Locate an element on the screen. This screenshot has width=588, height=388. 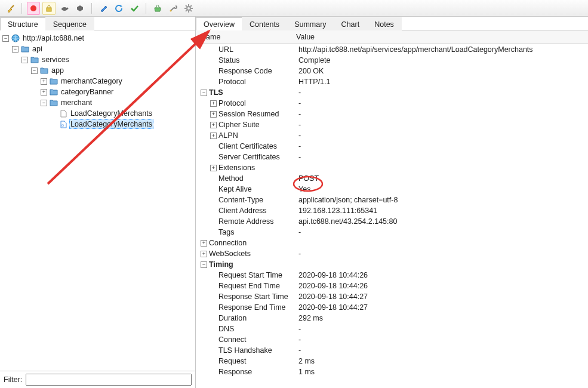
property-value: - is located at coordinates (298, 93).